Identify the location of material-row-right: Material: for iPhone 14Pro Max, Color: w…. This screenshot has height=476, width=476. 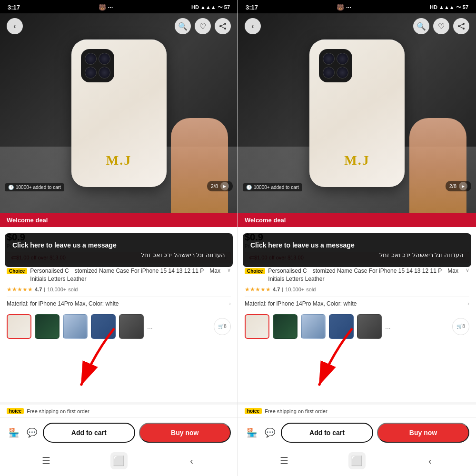
(357, 304).